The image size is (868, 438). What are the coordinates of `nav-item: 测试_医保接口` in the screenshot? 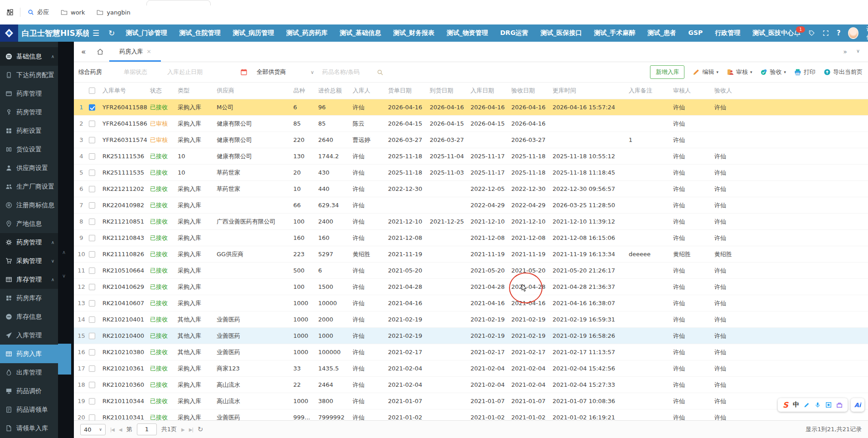 It's located at (561, 33).